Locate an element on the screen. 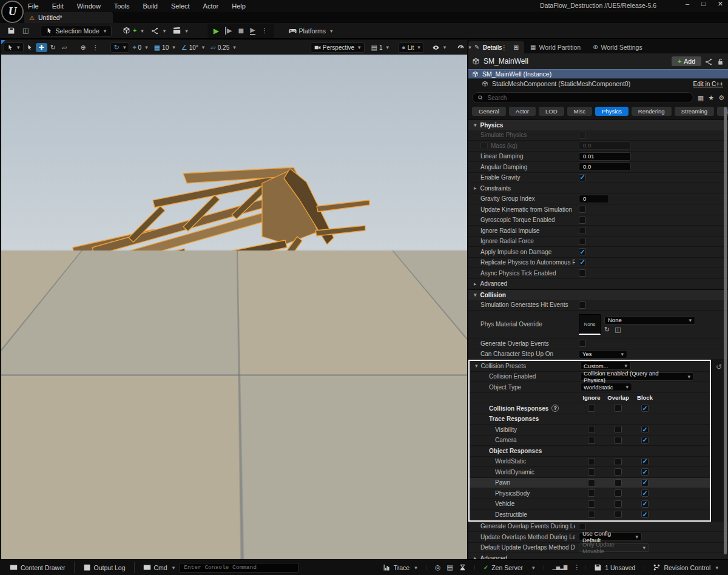 This screenshot has height=575, width=728. console-command-input is located at coordinates (239, 568).